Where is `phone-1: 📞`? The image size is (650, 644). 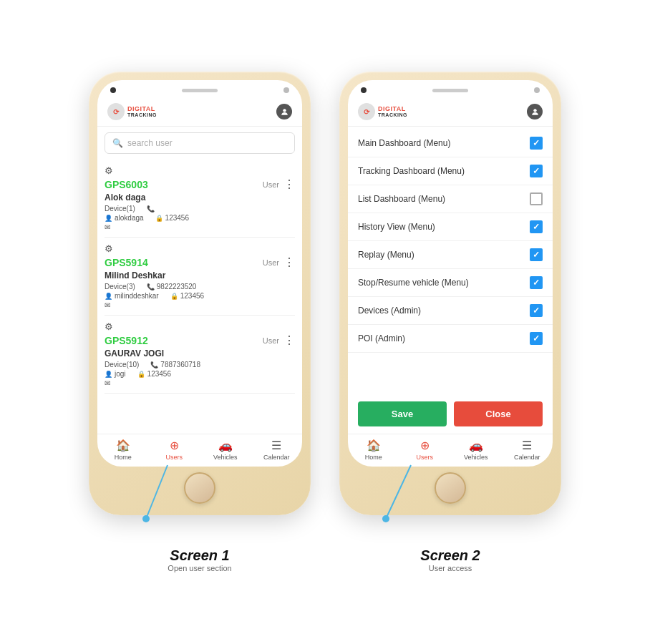 phone-1: 📞 is located at coordinates (150, 209).